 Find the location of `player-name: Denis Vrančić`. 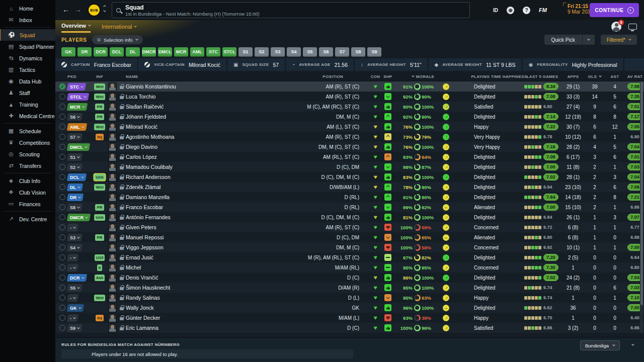

player-name: Denis Vrančić is located at coordinates (169, 278).